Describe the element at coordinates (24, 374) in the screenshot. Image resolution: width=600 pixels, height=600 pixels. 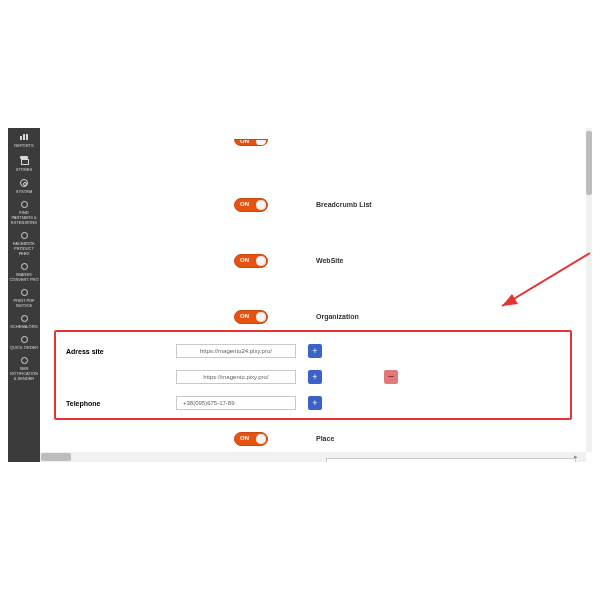
I see `sidebar-label: SMS NOTIFICATION & SENDER` at that location.